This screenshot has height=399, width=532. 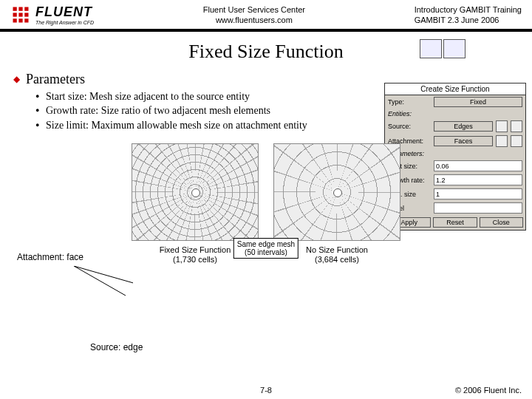 What do you see at coordinates (55, 80) in the screenshot?
I see `parameters-heading: Parameters` at bounding box center [55, 80].